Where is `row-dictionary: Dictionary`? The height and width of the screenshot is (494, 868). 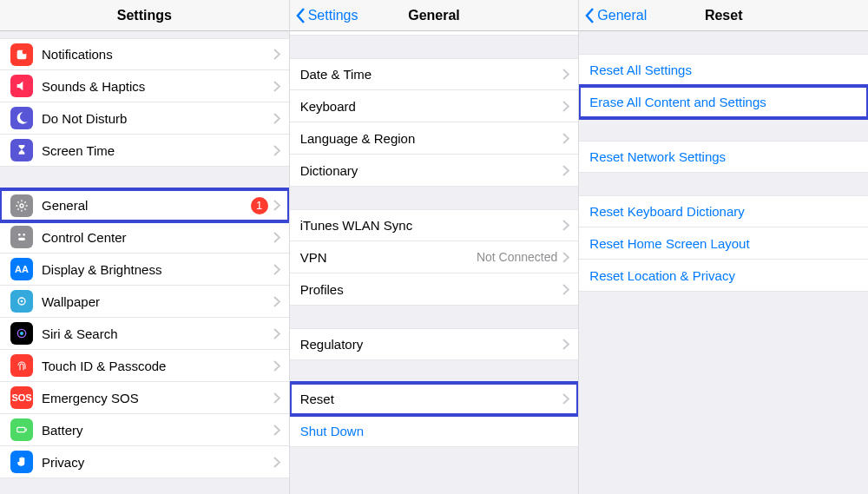
row-dictionary: Dictionary is located at coordinates (434, 170).